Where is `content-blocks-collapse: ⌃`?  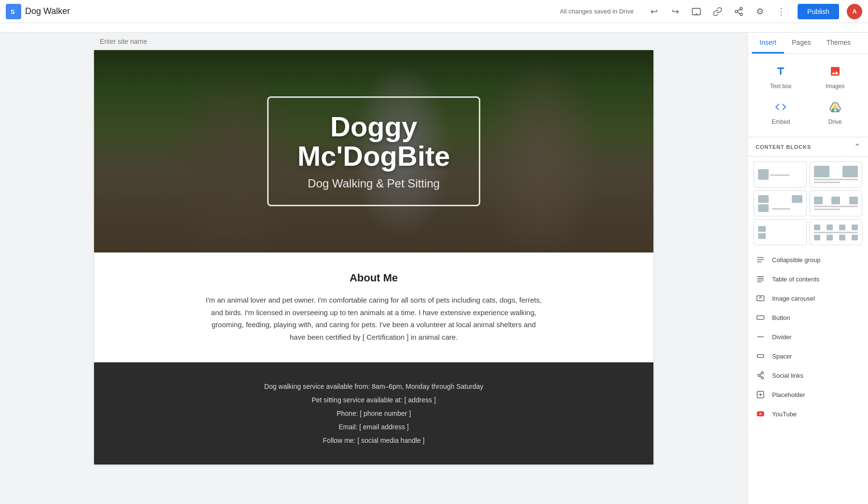 content-blocks-collapse: ⌃ is located at coordinates (857, 146).